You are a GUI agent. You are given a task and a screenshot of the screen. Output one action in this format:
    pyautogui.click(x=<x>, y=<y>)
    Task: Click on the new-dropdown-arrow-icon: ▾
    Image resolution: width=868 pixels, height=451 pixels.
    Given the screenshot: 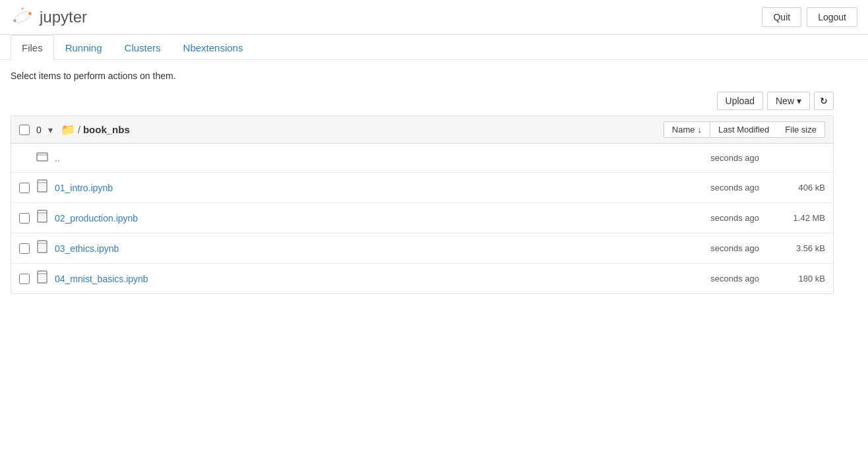 What is the action you would take?
    pyautogui.click(x=799, y=101)
    